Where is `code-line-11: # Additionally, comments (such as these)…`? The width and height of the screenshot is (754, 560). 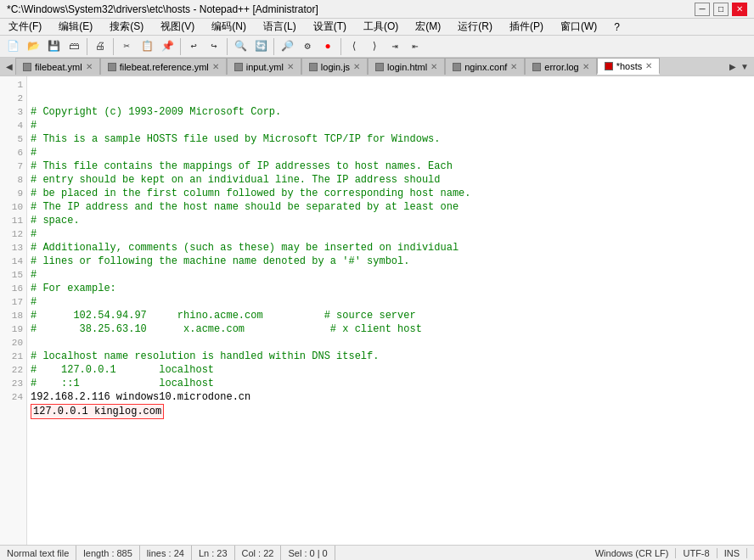
code-line-11: # Additionally, comments (such as these)… is located at coordinates (391, 248).